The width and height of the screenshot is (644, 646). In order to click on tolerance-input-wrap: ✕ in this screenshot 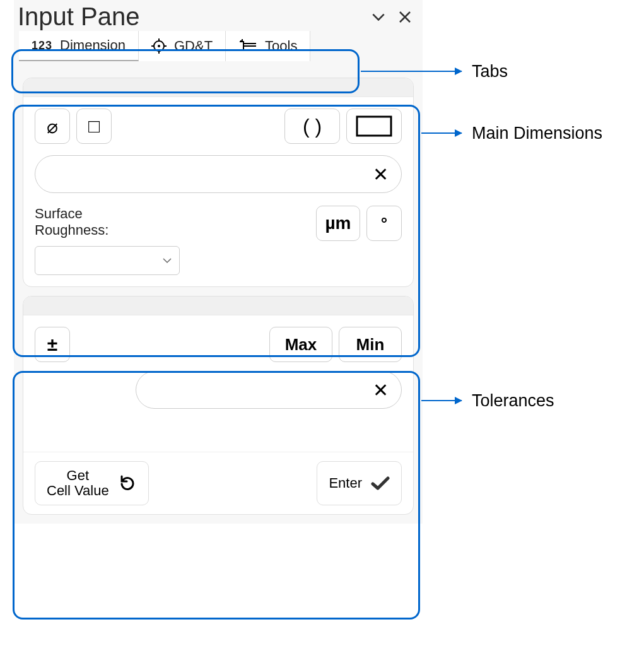, I will do `click(269, 390)`.